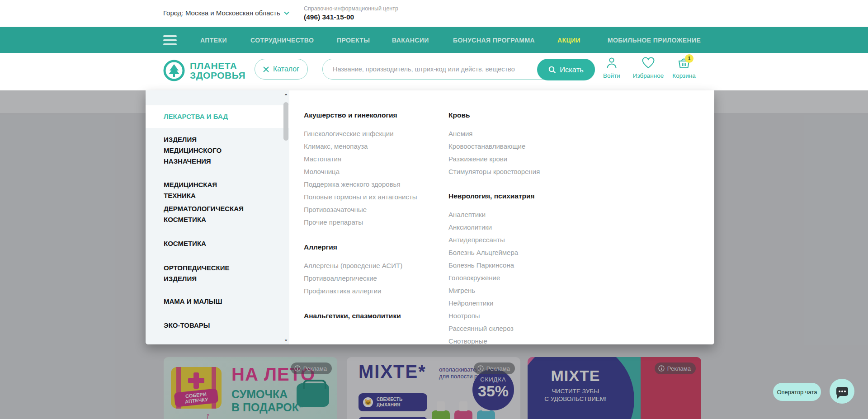 This screenshot has height=419, width=868. I want to click on menu-item: Разжижение крови, so click(516, 159).